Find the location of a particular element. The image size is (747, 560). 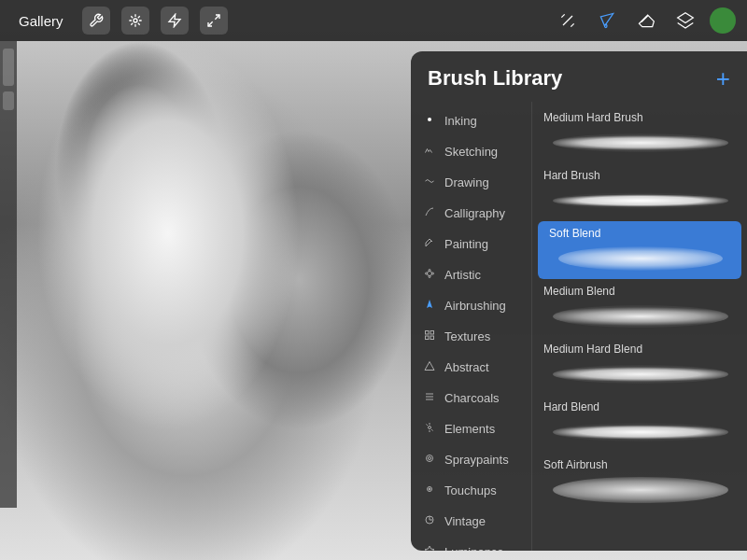

brush-name-soft-airbrush: Soft Airbrush is located at coordinates (641, 465).